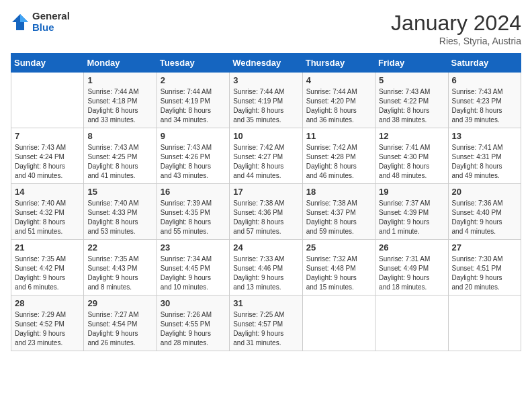 This screenshot has height=411, width=532. What do you see at coordinates (485, 192) in the screenshot?
I see `day-number: 20` at bounding box center [485, 192].